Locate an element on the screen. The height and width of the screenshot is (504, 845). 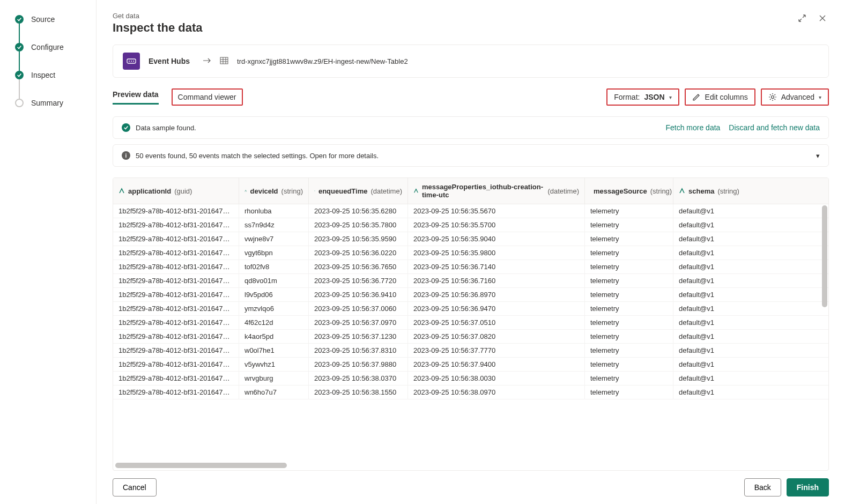
table-row: 1b2f5f29-a78b-4012-bf31-2016473cadf6vwjn… is located at coordinates (471, 239).